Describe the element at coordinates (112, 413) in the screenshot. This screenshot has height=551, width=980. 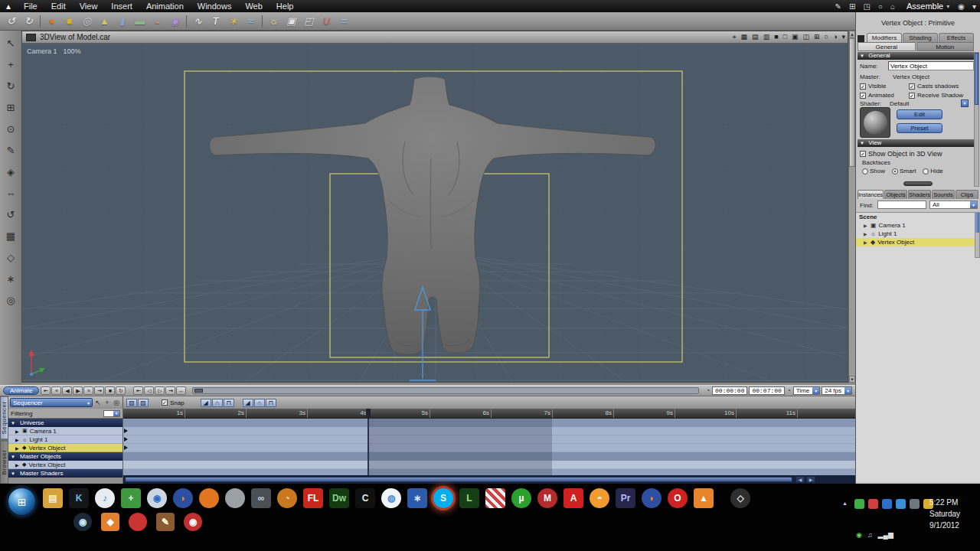
I see `filtering-dropdown: ▾` at that location.